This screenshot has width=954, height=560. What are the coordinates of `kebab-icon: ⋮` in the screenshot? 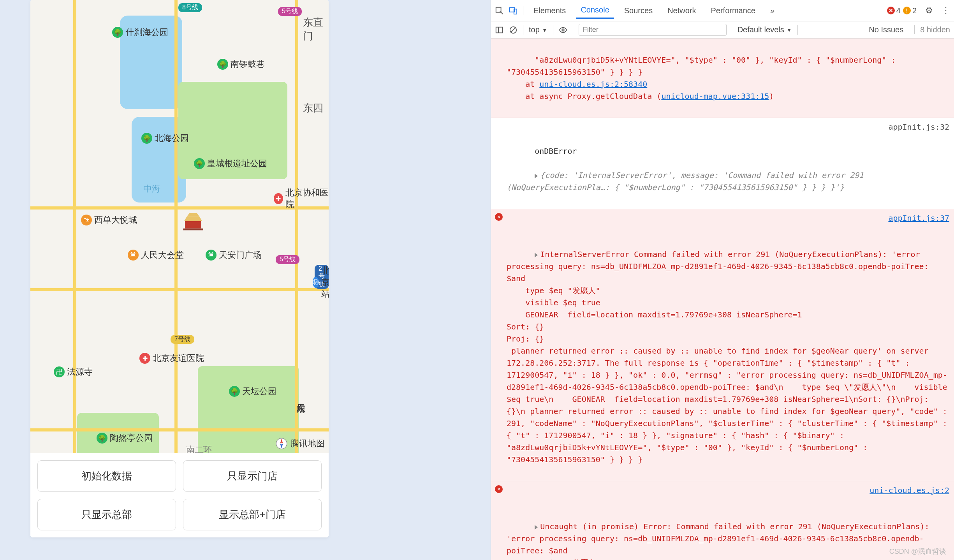 It's located at (946, 11).